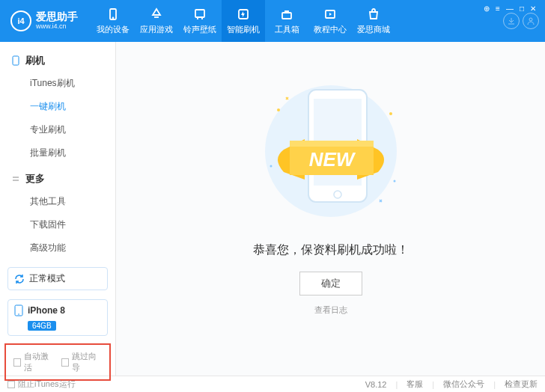 The image size is (545, 392). What do you see at coordinates (58, 362) in the screenshot?
I see `highlighted-options: 自动激活 跳过向导` at bounding box center [58, 362].